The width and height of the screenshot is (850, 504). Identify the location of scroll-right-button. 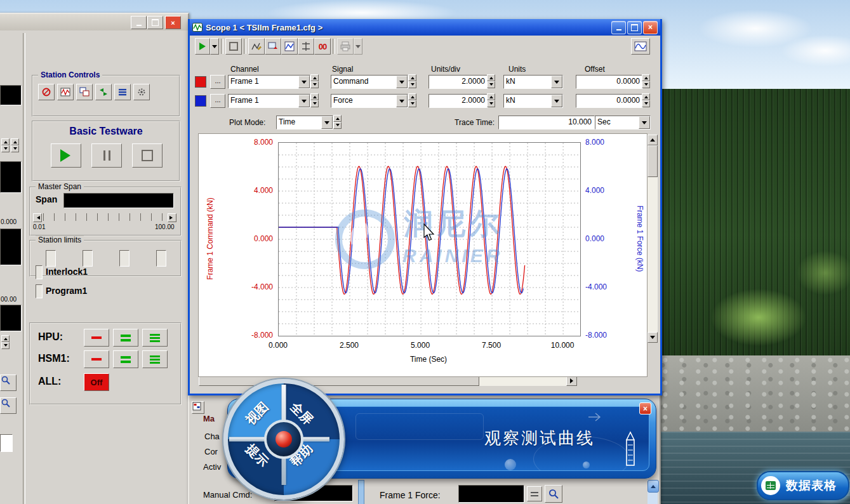
(571, 381).